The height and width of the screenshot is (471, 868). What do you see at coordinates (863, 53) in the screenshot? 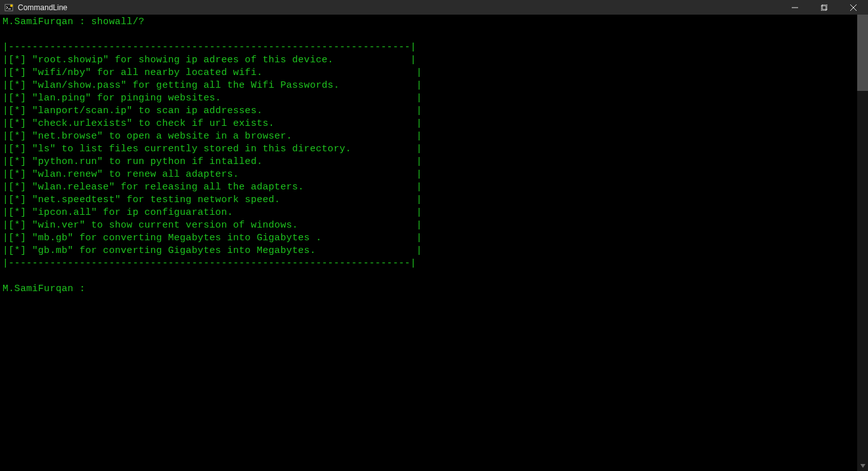
I see `scrollbar-thumb` at bounding box center [863, 53].